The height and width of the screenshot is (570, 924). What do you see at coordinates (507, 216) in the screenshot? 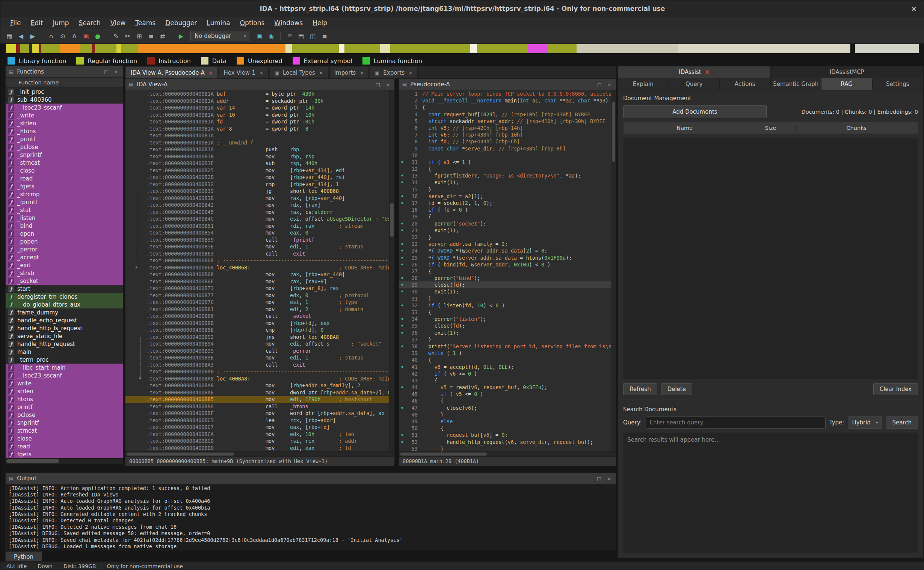
I see `pseudocode-line: 19 {` at bounding box center [507, 216].